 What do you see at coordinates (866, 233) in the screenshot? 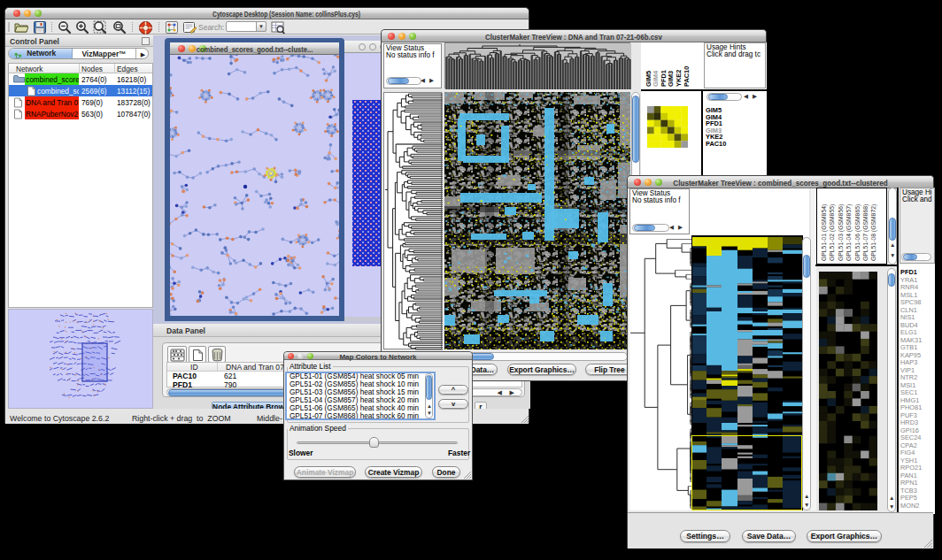
I see `svg-text: GPL51-07 (GSM868)` at bounding box center [866, 233].